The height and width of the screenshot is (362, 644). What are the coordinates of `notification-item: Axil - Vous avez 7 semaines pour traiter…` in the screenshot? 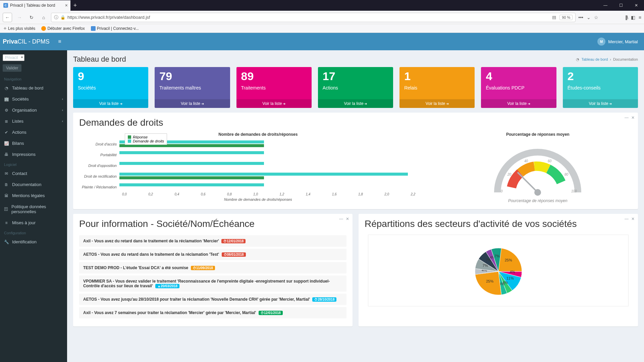 It's located at (213, 313).